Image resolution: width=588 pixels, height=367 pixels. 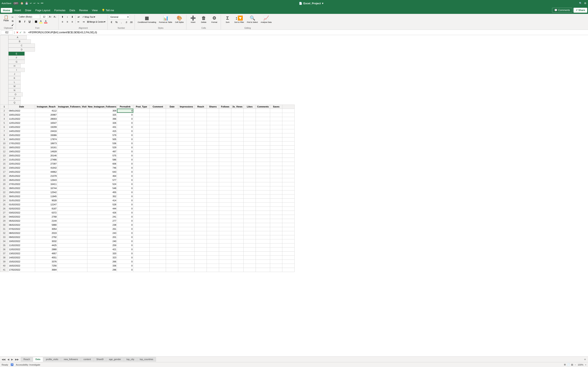 I want to click on menu-data: Data, so click(x=72, y=10).